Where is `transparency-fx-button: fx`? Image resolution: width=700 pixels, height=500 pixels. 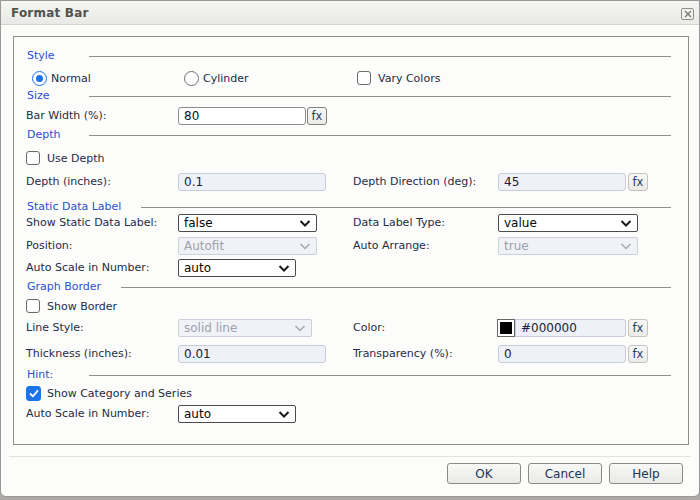
transparency-fx-button: fx is located at coordinates (638, 354).